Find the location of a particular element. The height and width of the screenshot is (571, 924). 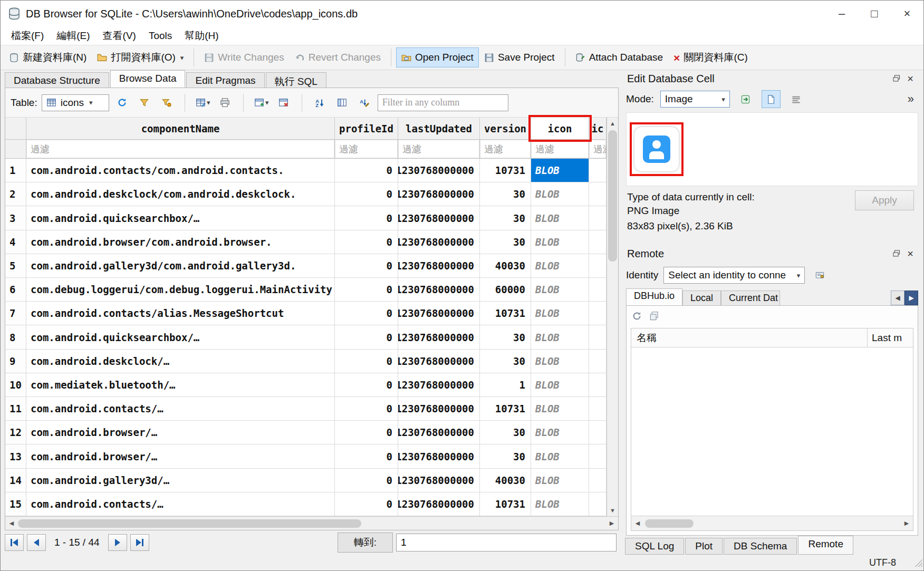

row-number: 10 is located at coordinates (16, 385).